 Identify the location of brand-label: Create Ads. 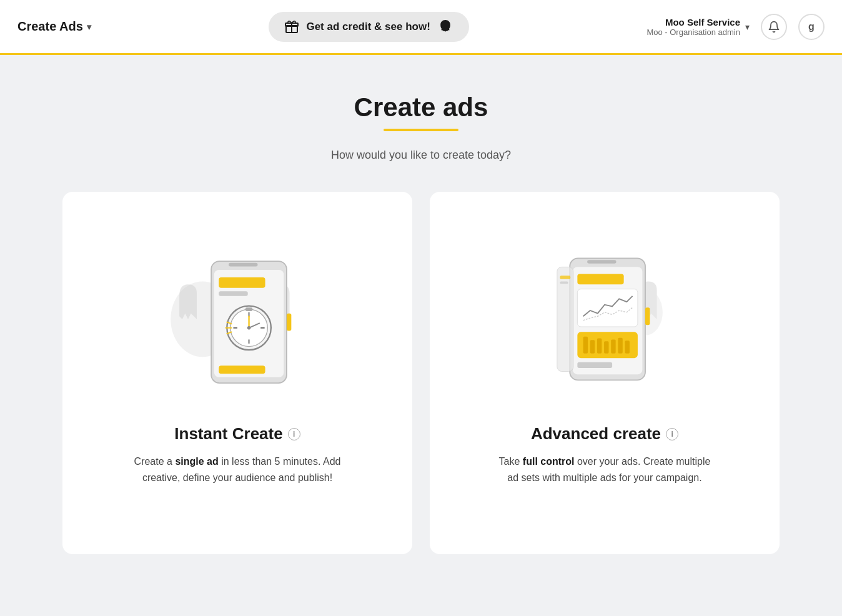
(50, 26).